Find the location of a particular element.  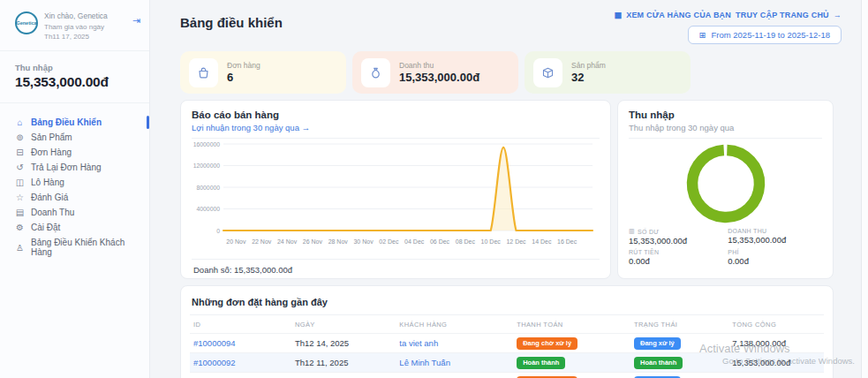

topbar-right: ▦ XEM CỬA HÀNG CỦA BẠN TRUY CẬP TRANG CH… is located at coordinates (728, 27).